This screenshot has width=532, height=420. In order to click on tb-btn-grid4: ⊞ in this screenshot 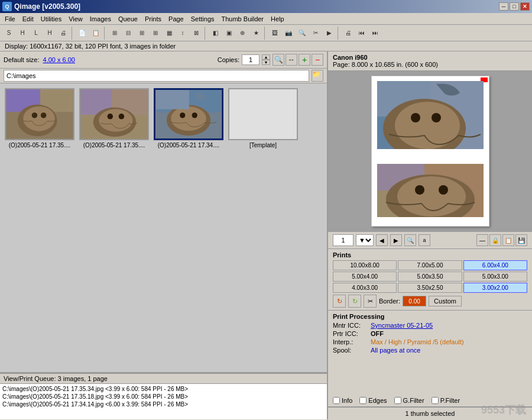, I will do `click(155, 33)`.